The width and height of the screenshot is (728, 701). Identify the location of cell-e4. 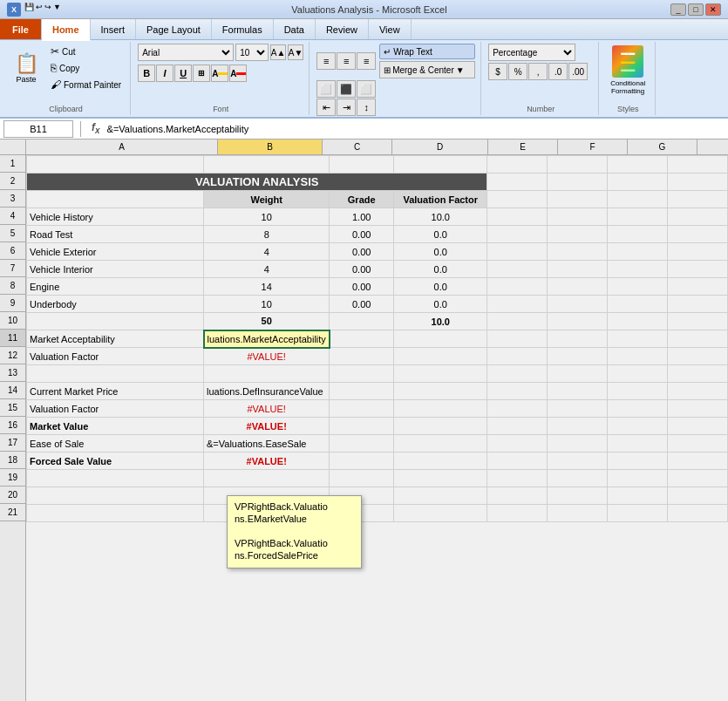
(518, 217).